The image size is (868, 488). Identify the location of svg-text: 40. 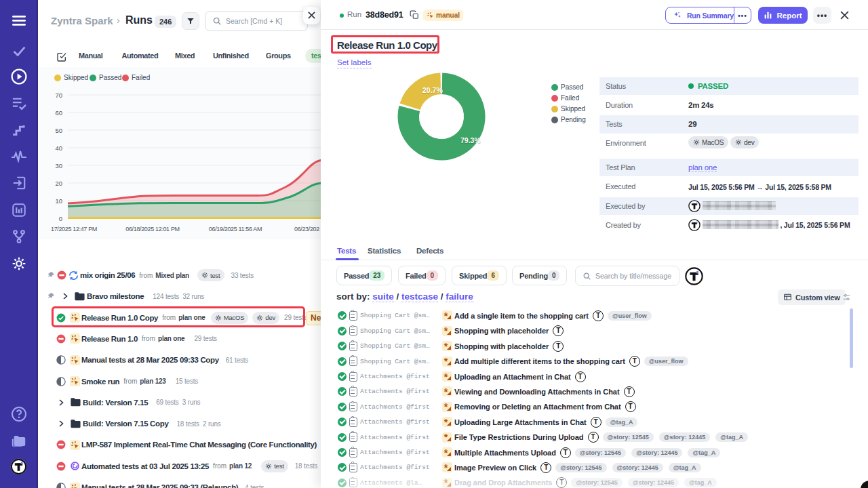
(58, 148).